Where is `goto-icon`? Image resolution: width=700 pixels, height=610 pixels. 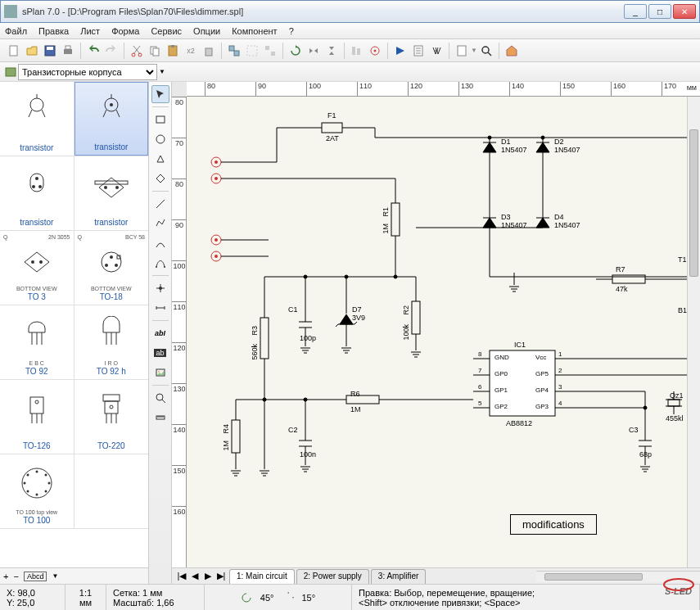 goto-icon is located at coordinates (400, 51).